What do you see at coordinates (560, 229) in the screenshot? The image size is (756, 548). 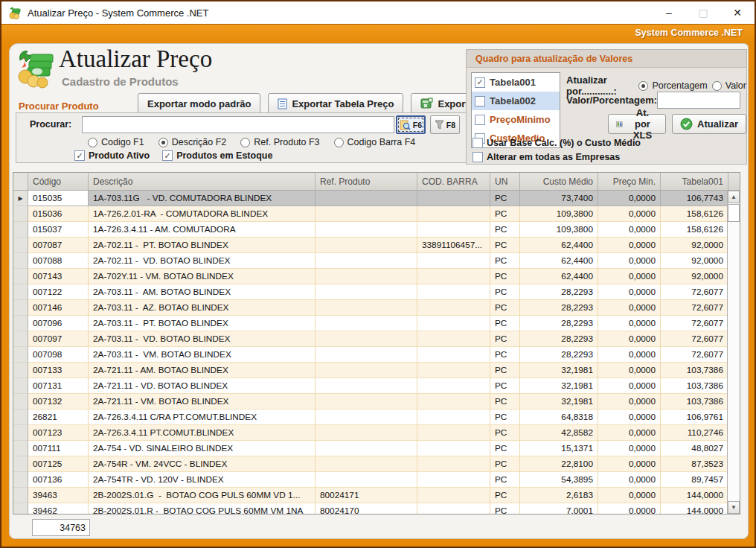 I see `cell-custo_medio: 109,3800` at bounding box center [560, 229].